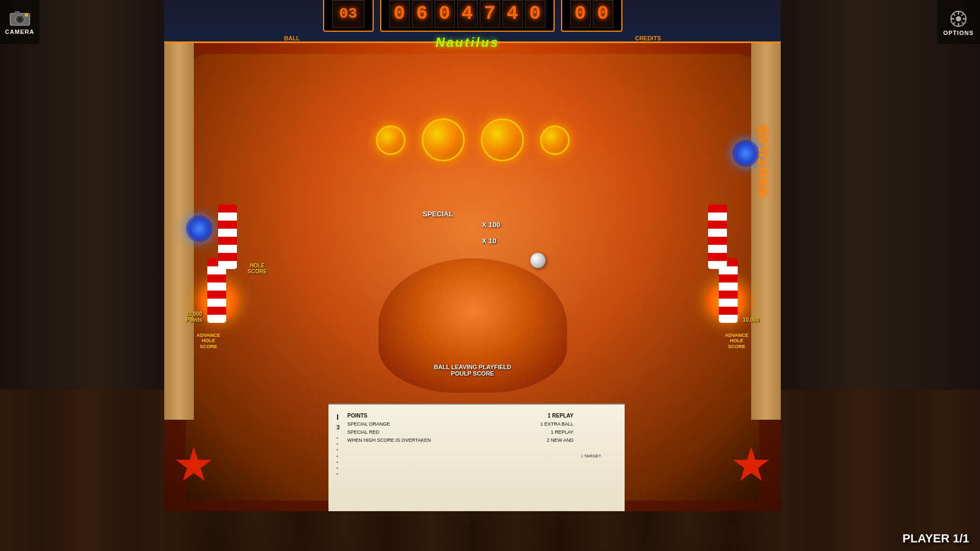  What do you see at coordinates (763, 160) in the screenshot?
I see `nautilus-side-text: NAUTILUS` at bounding box center [763, 160].